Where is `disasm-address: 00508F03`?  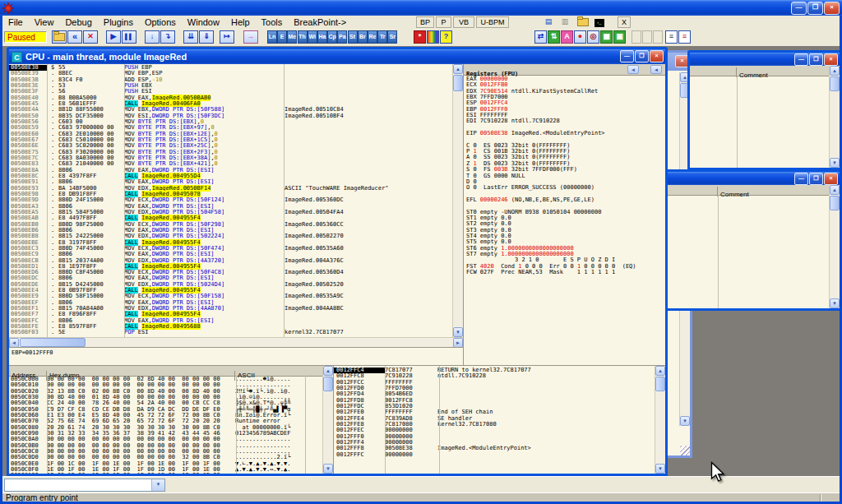 disasm-address: 00508F03 is located at coordinates (28, 332).